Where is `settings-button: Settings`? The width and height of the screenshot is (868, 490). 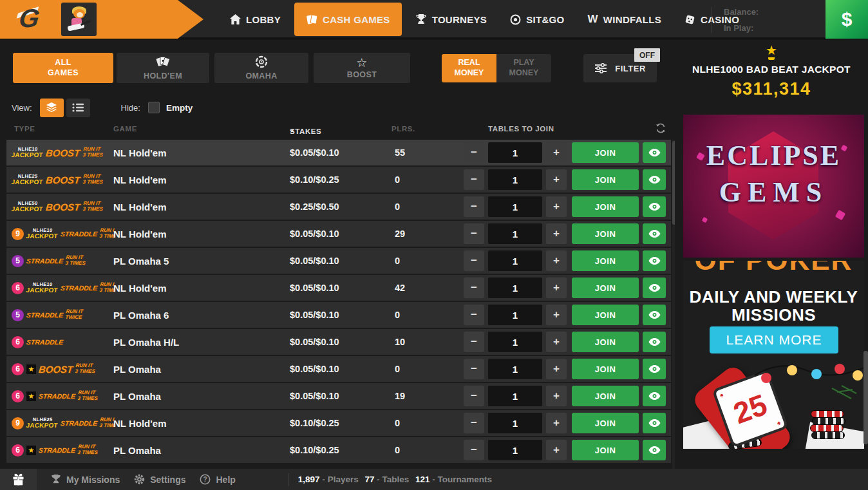 settings-button: Settings is located at coordinates (160, 479).